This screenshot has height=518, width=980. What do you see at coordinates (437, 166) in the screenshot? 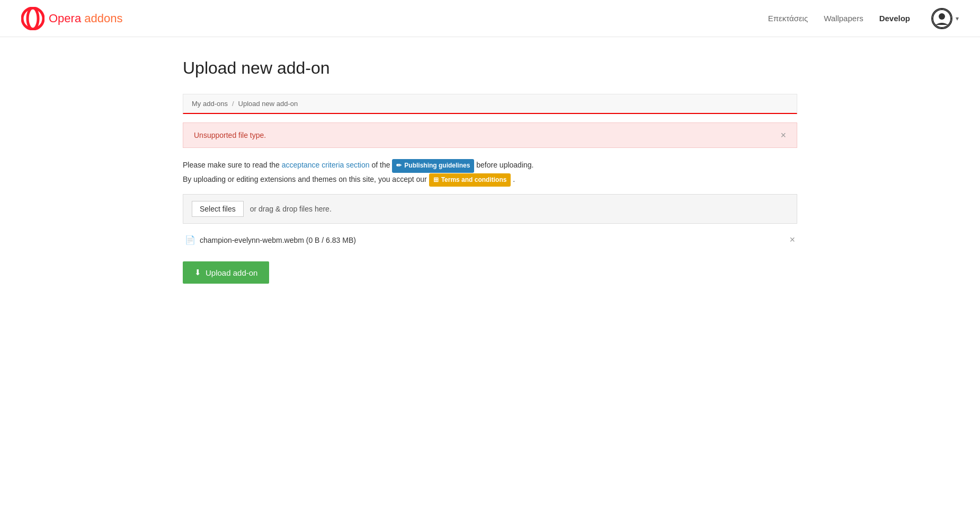
I see `publishing-guidelines-label: Publishing guidelines` at bounding box center [437, 166].